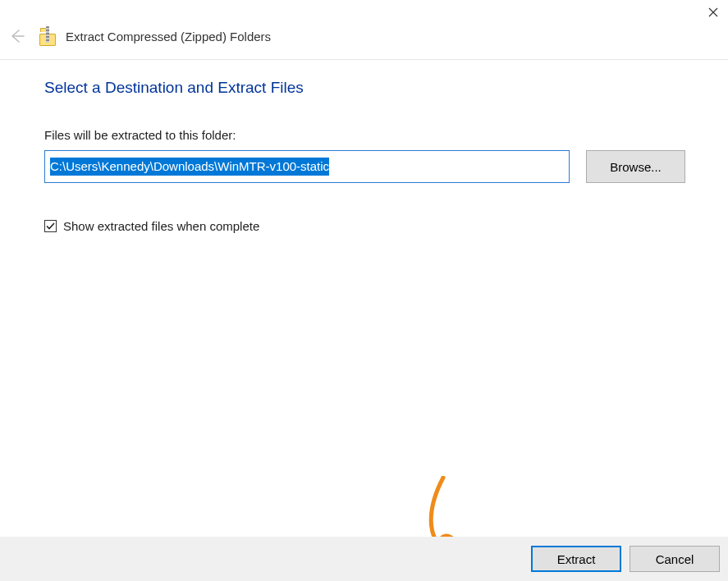 The width and height of the screenshot is (728, 581). What do you see at coordinates (635, 167) in the screenshot?
I see `browse-button: Browse...` at bounding box center [635, 167].